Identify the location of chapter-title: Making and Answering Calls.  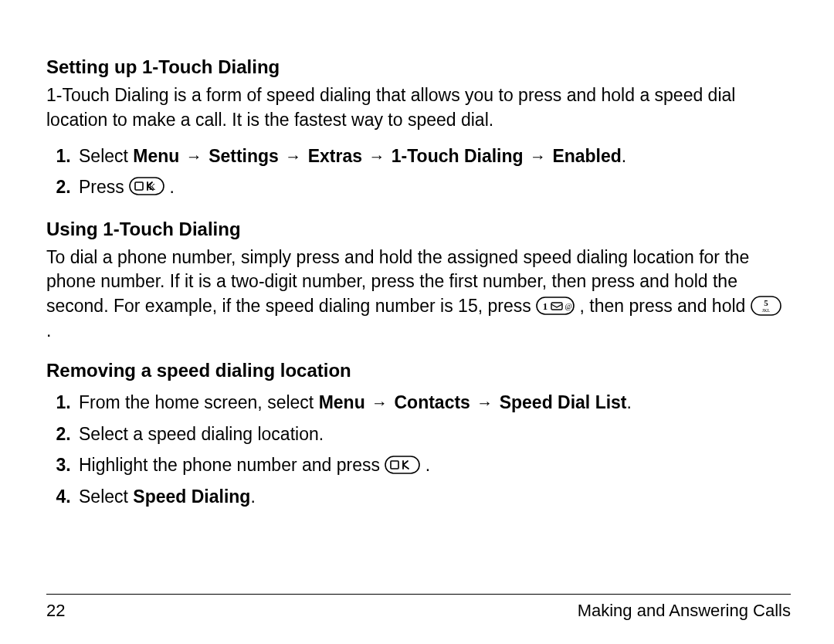
(684, 611).